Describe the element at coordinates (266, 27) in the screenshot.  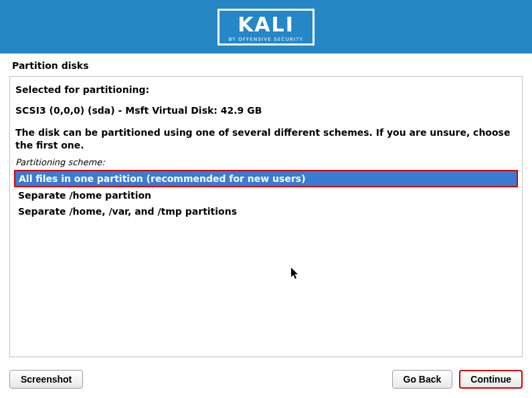
I see `header-bar: KALI BY OFFENSIVE SECURITY` at that location.